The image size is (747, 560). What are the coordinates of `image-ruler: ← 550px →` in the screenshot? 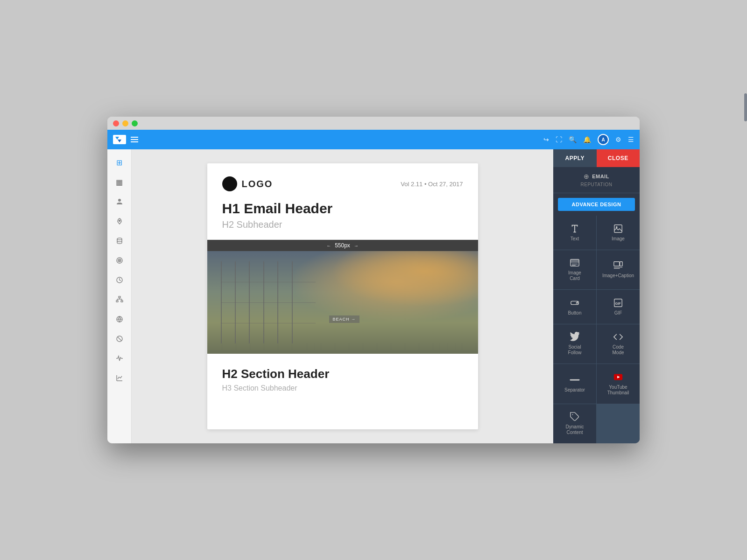 It's located at (343, 245).